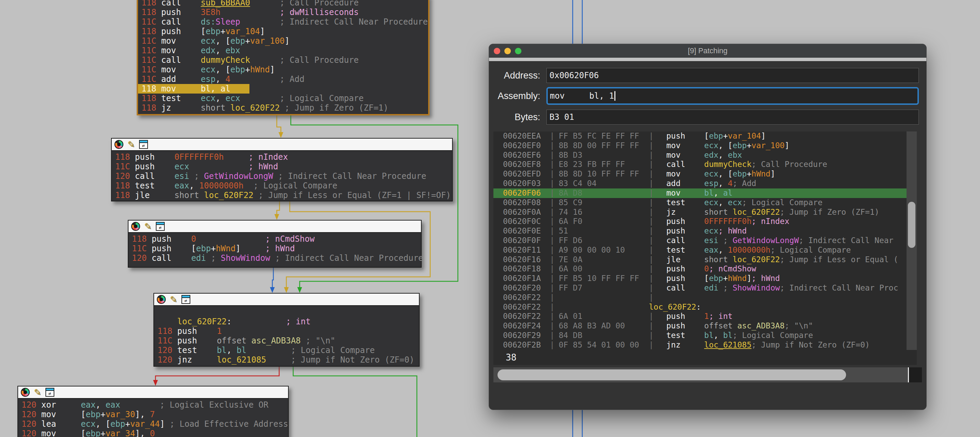 This screenshot has width=980, height=437. What do you see at coordinates (282, 195) in the screenshot?
I see `asm-line: 118 jle short loc_620F22 ; Jump if Less …` at bounding box center [282, 195].